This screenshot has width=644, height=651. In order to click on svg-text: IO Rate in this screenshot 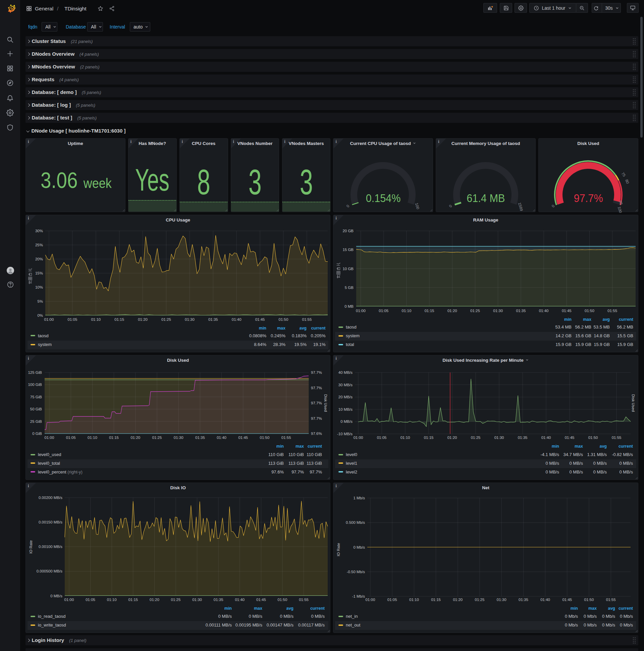, I will do `click(339, 550)`.